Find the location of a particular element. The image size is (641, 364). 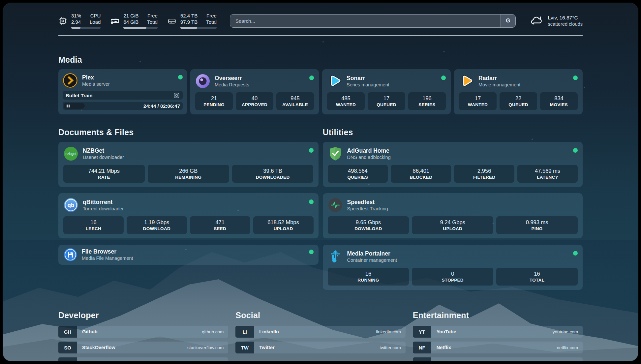

bookmark-dev: DT DEV dev.to is located at coordinates (143, 359).